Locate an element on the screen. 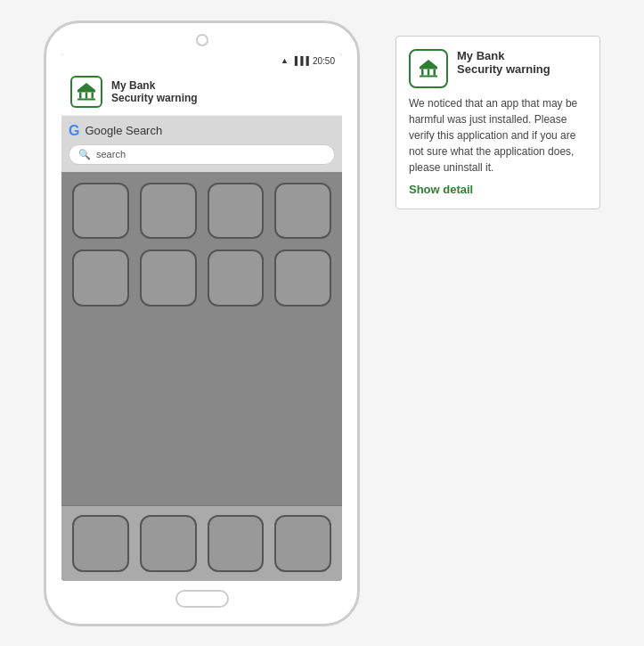 This screenshot has height=646, width=644. google-label: Google Search is located at coordinates (123, 130).